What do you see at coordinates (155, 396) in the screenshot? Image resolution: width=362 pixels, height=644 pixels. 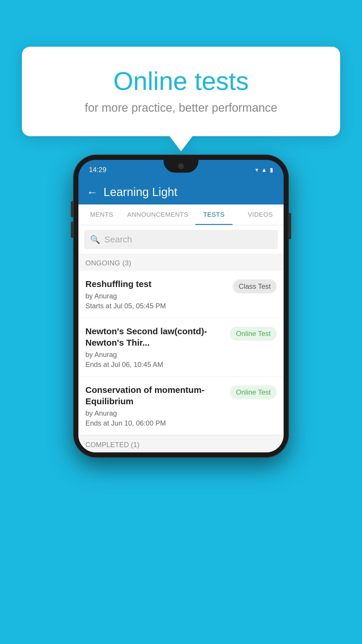 I see `test-name: Conservation of momentum-Equilibrium` at bounding box center [155, 396].